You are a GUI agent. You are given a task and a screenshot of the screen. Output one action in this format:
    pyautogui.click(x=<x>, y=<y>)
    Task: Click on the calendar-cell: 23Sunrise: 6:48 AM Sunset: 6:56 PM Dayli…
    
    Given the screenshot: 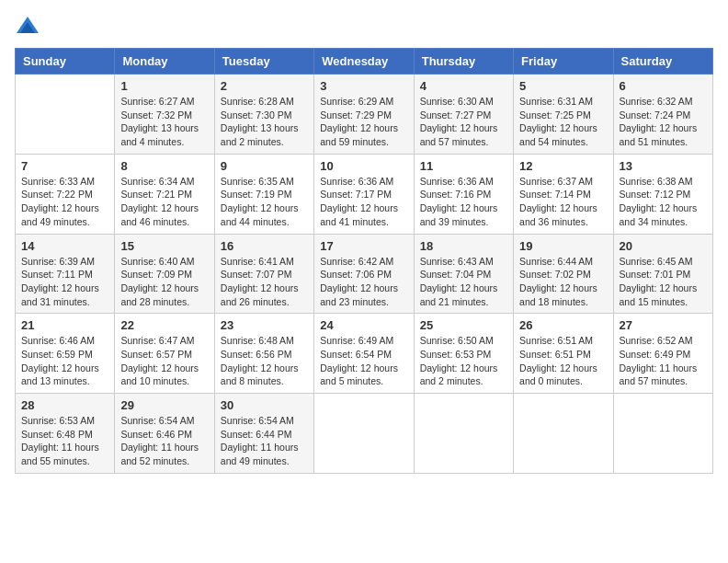 What is the action you would take?
    pyautogui.click(x=264, y=353)
    